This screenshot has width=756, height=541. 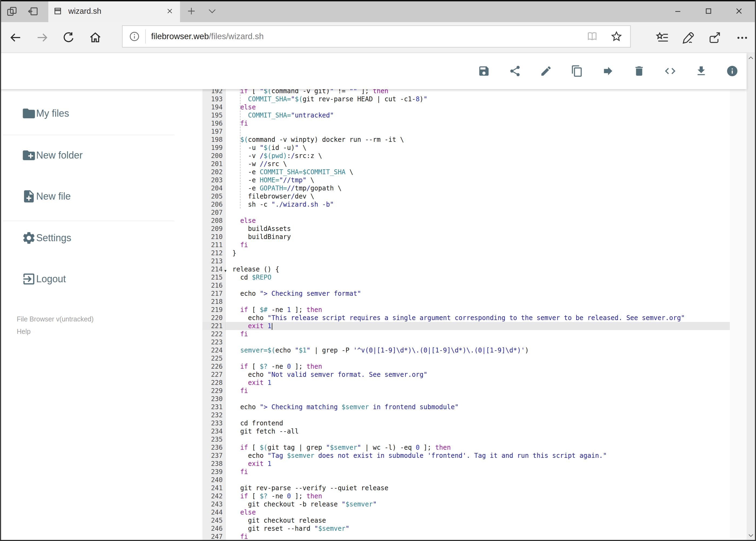 What do you see at coordinates (466, 197) in the screenshot?
I see `code-line: 205 filebrowser/dev \` at bounding box center [466, 197].